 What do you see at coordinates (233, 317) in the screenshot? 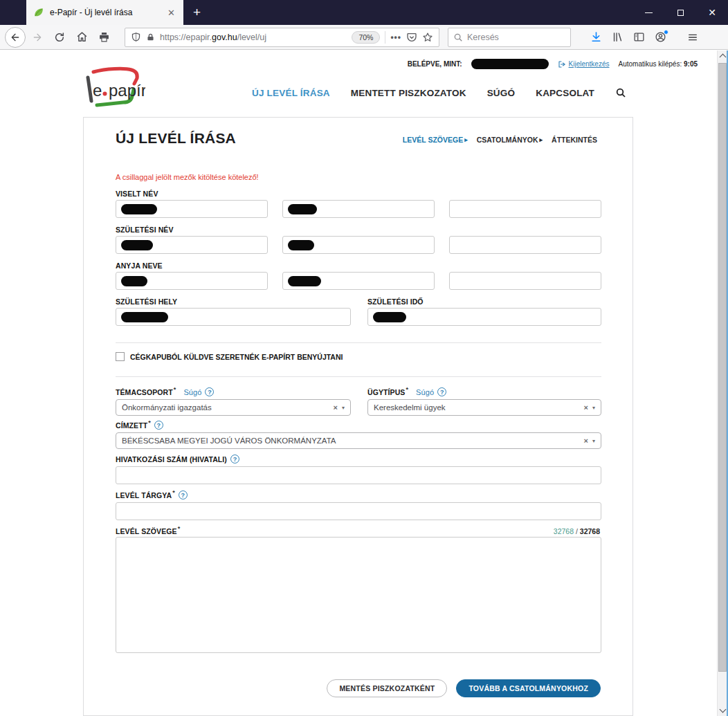
I see `szuletesi-hely-input` at bounding box center [233, 317].